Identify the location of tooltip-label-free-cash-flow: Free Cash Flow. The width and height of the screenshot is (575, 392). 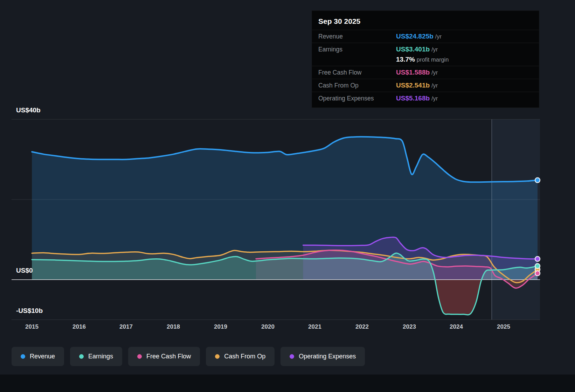
(357, 73).